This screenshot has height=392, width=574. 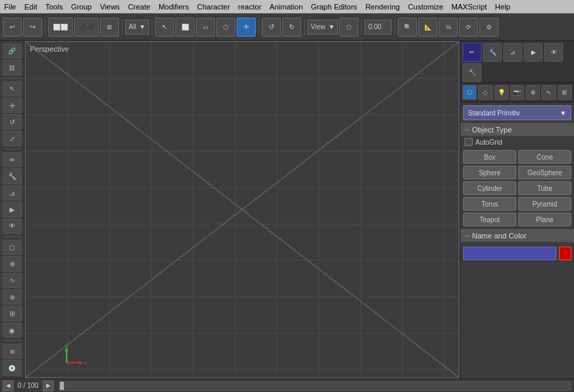 What do you see at coordinates (165, 27) in the screenshot?
I see `select-tool-button: ↖` at bounding box center [165, 27].